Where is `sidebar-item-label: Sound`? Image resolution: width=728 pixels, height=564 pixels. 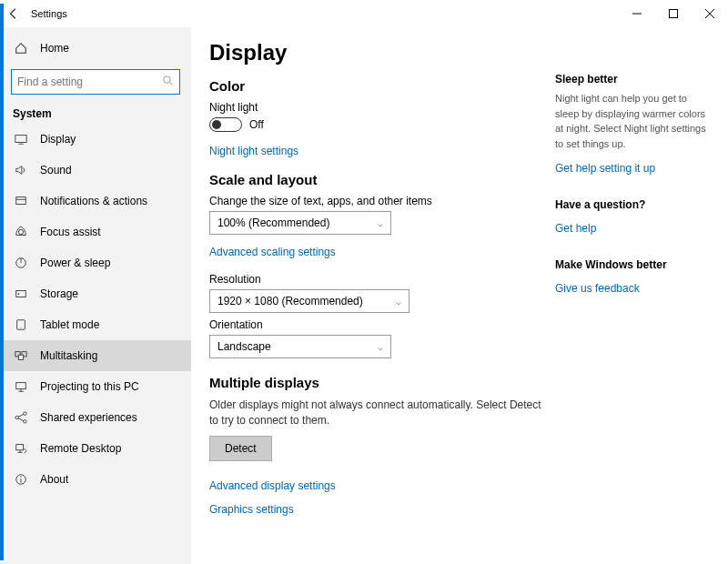 sidebar-item-label: Sound is located at coordinates (56, 170).